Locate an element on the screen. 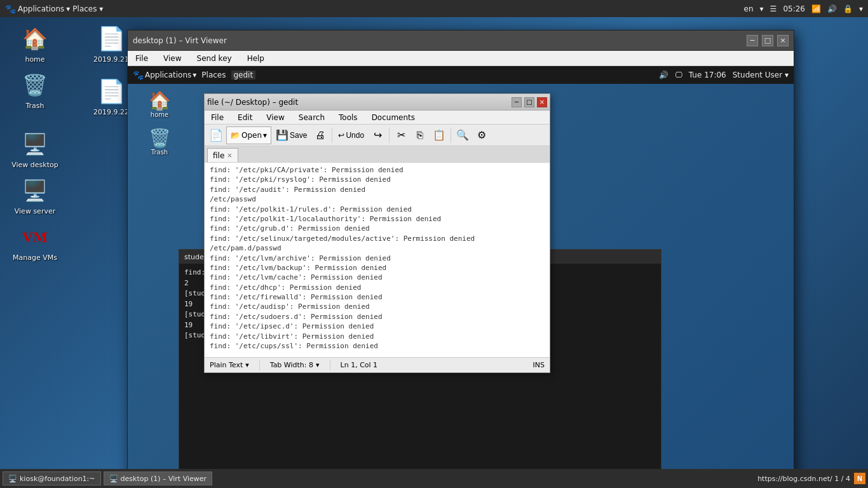 The height and width of the screenshot is (488, 868). host-icon-trash: 🗑️ Trash is located at coordinates (35, 90).